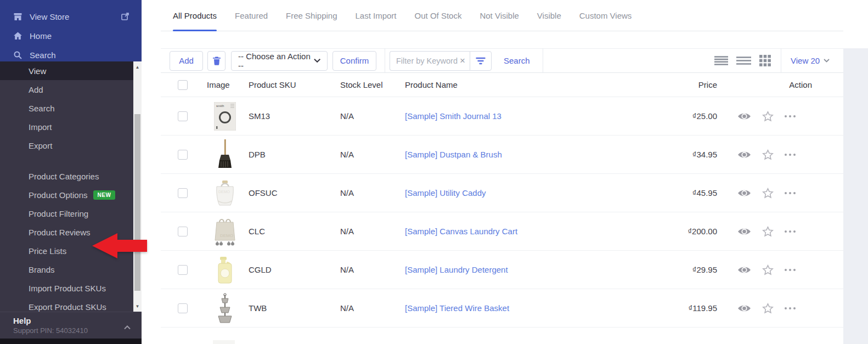 The image size is (868, 344). Describe the element at coordinates (77, 330) in the screenshot. I see `support-pin: Support PIN: 54032410` at that location.